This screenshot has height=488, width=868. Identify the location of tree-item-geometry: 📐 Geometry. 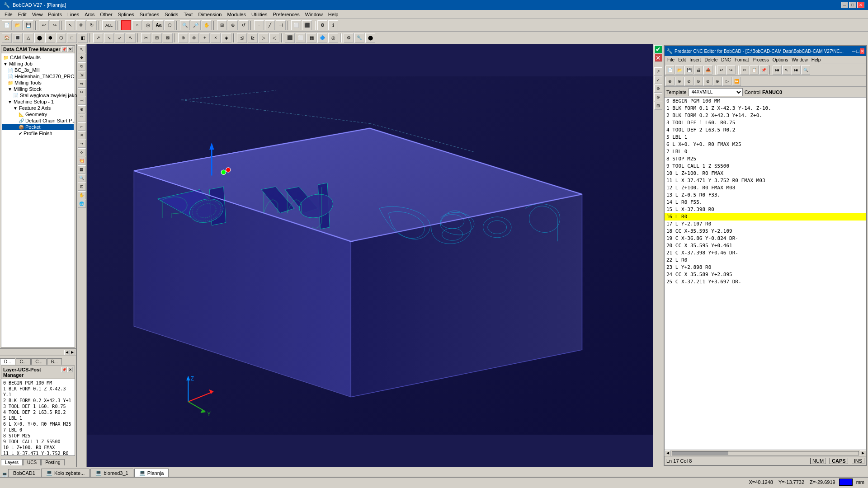
(38, 114).